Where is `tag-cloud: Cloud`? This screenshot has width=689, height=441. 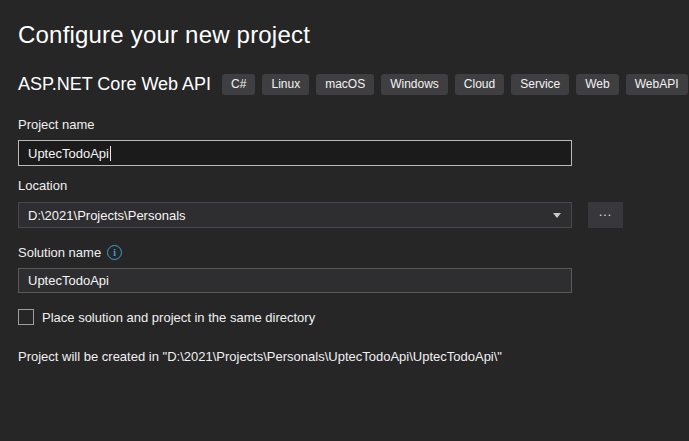 tag-cloud: Cloud is located at coordinates (480, 84).